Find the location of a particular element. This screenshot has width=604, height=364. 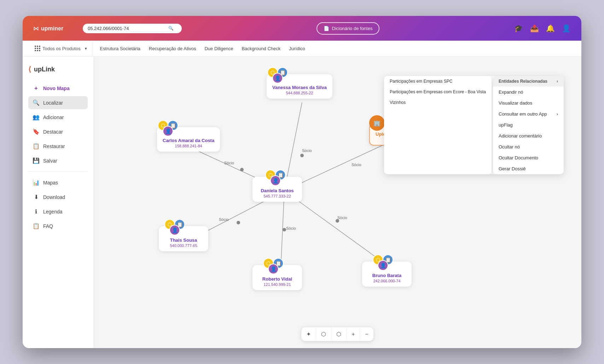

node-carlos: ⬡ 📋 👤 Carlos Amaral da Costa 158.888.241… is located at coordinates (188, 139).